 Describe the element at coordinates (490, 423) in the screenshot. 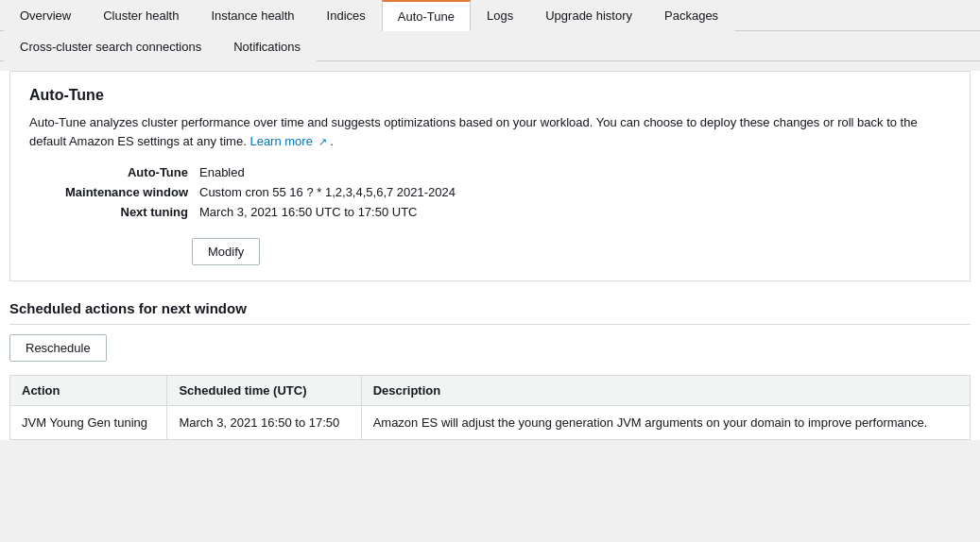

I see `table-row: JVM Young Gen tuning March 3, 2021 16:50…` at that location.